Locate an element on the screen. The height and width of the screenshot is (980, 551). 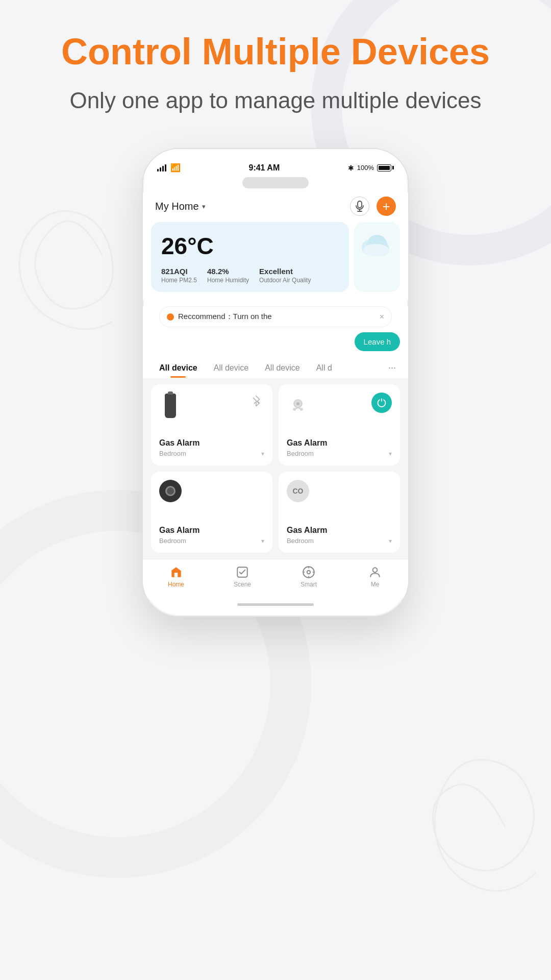
battery-icon is located at coordinates (386, 168).